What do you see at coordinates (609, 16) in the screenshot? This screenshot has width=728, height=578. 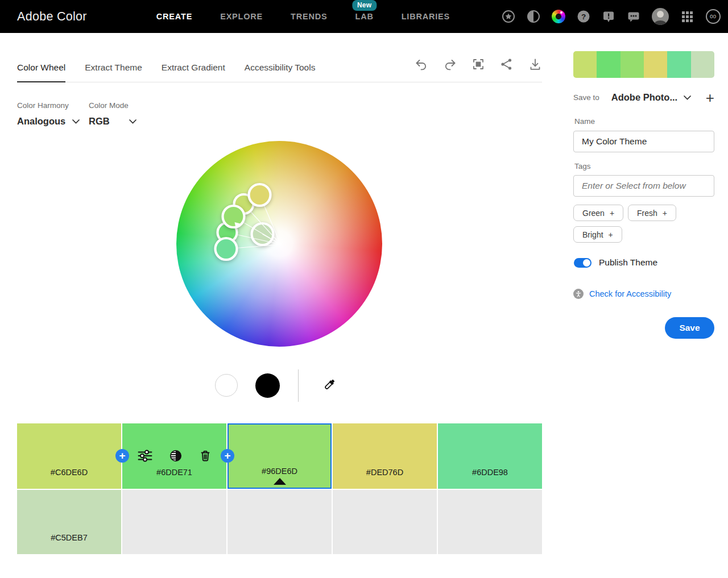 I see `alert-icon` at bounding box center [609, 16].